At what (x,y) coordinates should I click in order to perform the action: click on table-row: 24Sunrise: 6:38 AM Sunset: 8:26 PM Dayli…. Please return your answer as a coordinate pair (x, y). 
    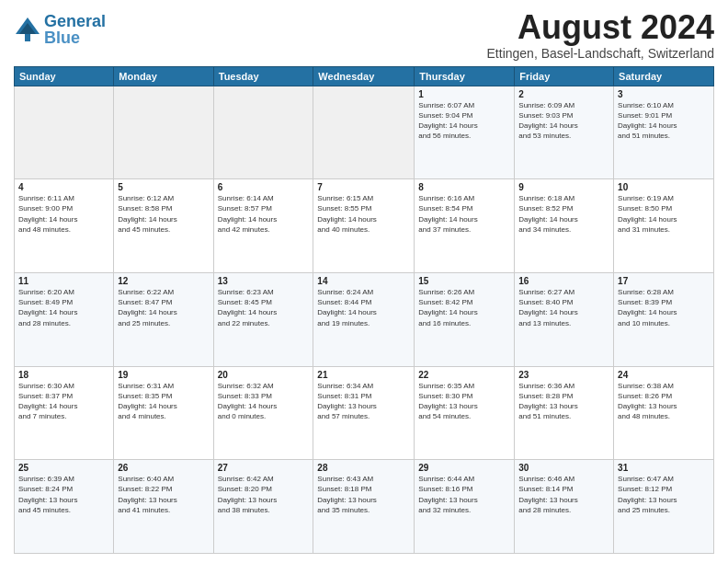
    Looking at the image, I should click on (664, 413).